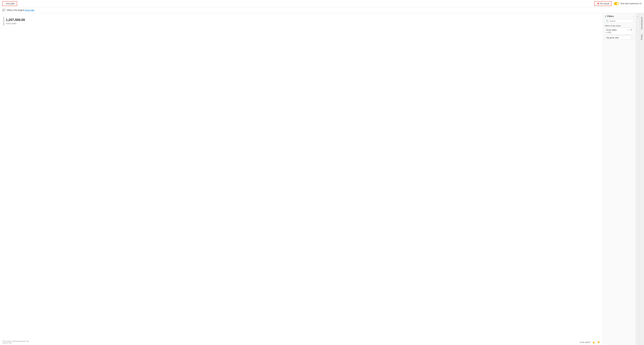  I want to click on footer-note-text: This visual is showing top gross sale, so click(16, 341).